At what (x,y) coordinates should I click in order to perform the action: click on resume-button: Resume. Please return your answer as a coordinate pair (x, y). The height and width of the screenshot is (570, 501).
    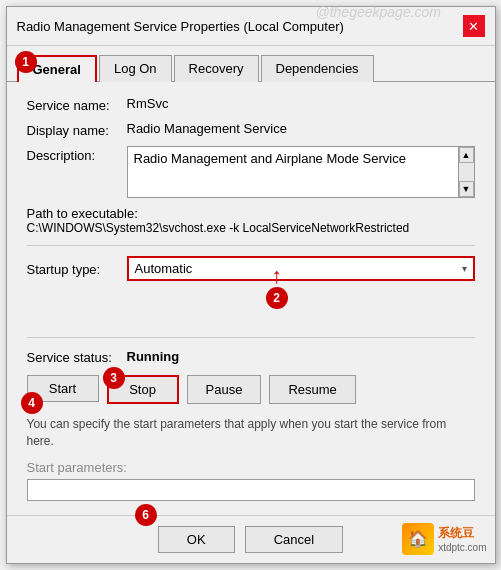
    Looking at the image, I should click on (312, 390).